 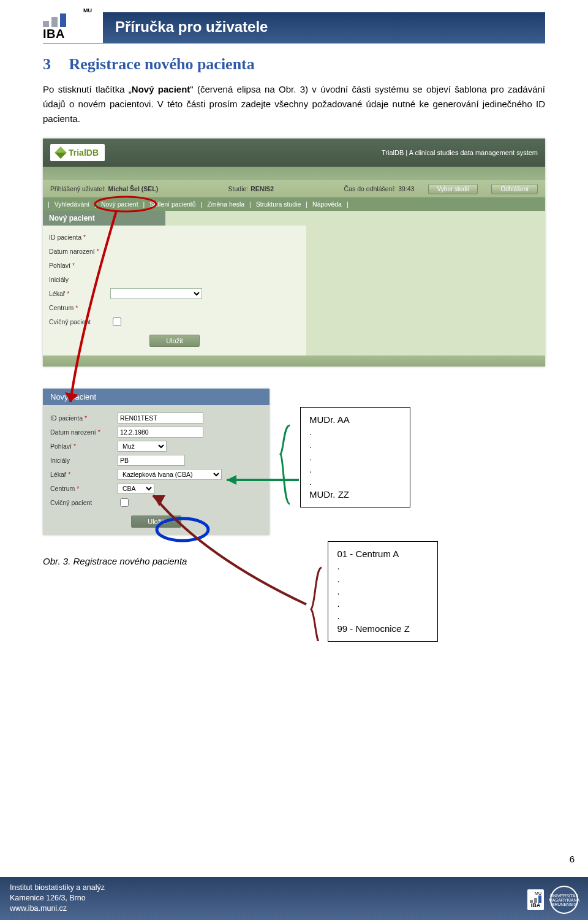 What do you see at coordinates (77, 153) in the screenshot?
I see `trialdb-logo: TrialDB` at bounding box center [77, 153].